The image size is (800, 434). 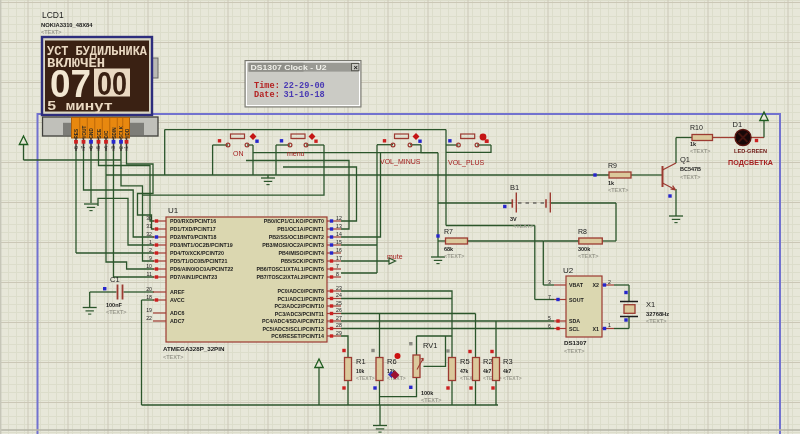 I want to click on svg-text: PC2/ADC2/PCINT10, so click(x=300, y=306).